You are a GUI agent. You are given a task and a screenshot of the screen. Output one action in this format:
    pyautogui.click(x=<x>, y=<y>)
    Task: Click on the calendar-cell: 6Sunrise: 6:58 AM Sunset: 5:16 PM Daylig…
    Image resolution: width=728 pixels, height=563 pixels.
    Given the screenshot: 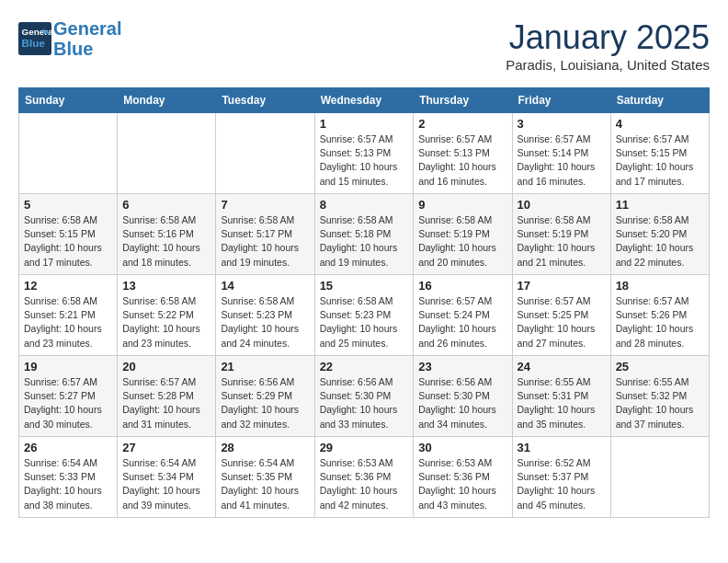 What is the action you would take?
    pyautogui.click(x=167, y=235)
    